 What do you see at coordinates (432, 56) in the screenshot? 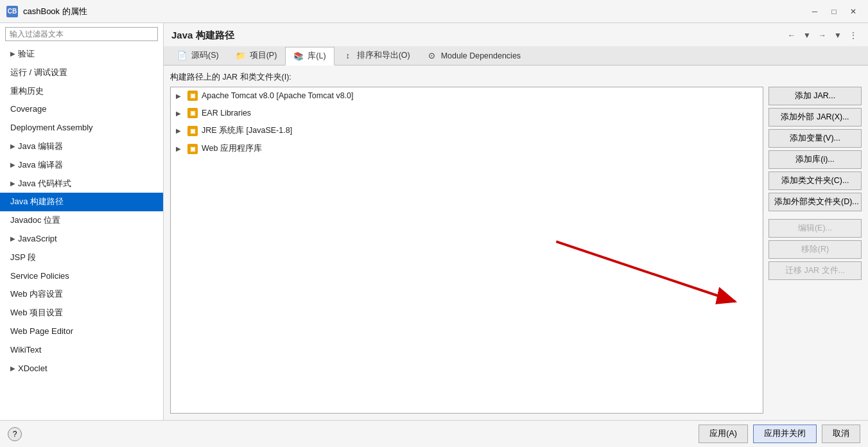
I see `tab-icon-module-deps: ⊙` at bounding box center [432, 56].